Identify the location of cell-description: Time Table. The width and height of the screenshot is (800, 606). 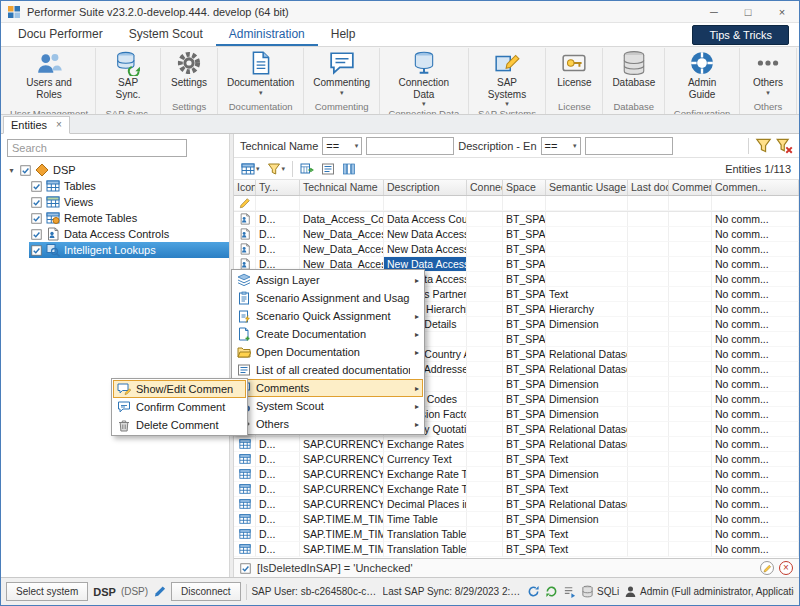
(426, 520).